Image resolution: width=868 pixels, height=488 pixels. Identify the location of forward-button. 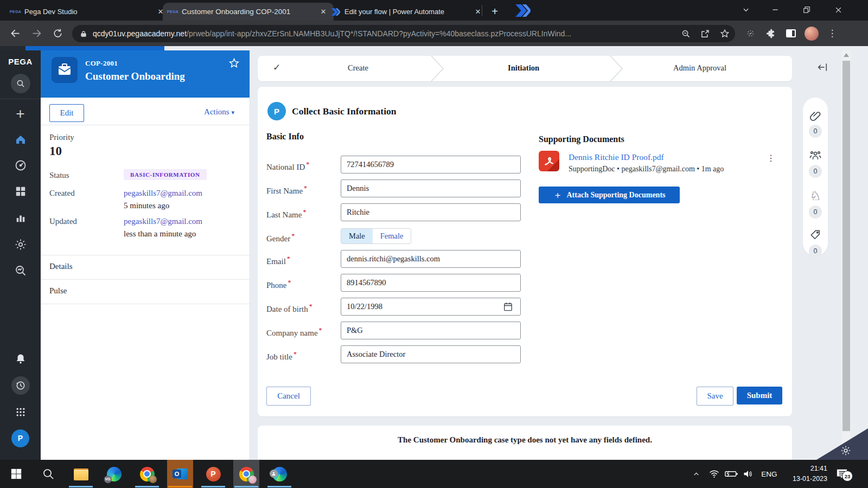
(36, 34).